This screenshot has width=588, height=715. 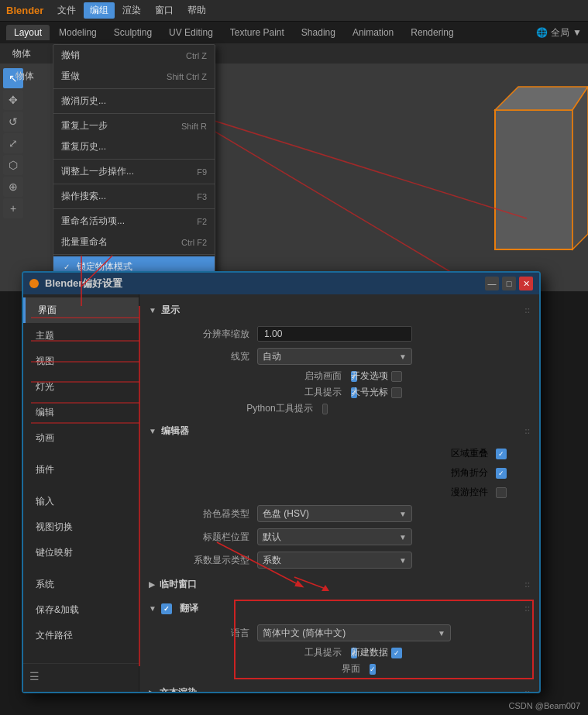 I want to click on menu-undo: 撤销 Ctrl Z, so click(x=134, y=56).